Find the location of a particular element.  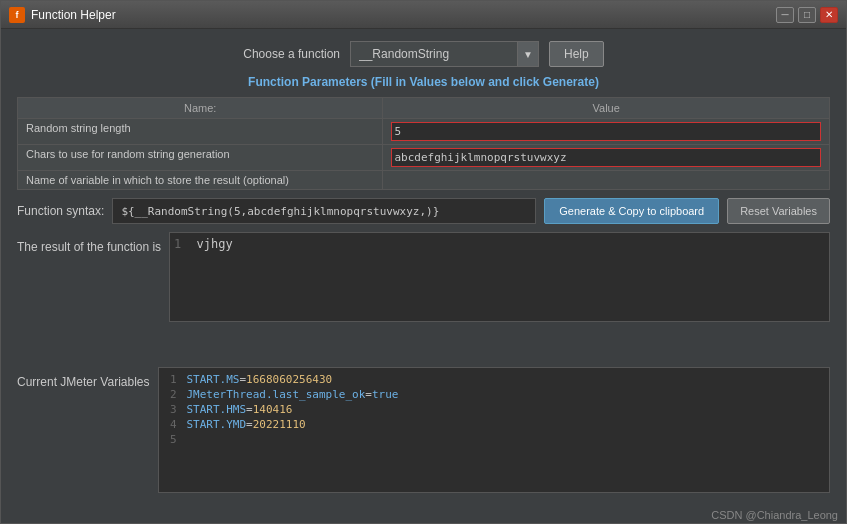

function-select-wrapper: ▼ is located at coordinates (444, 54).